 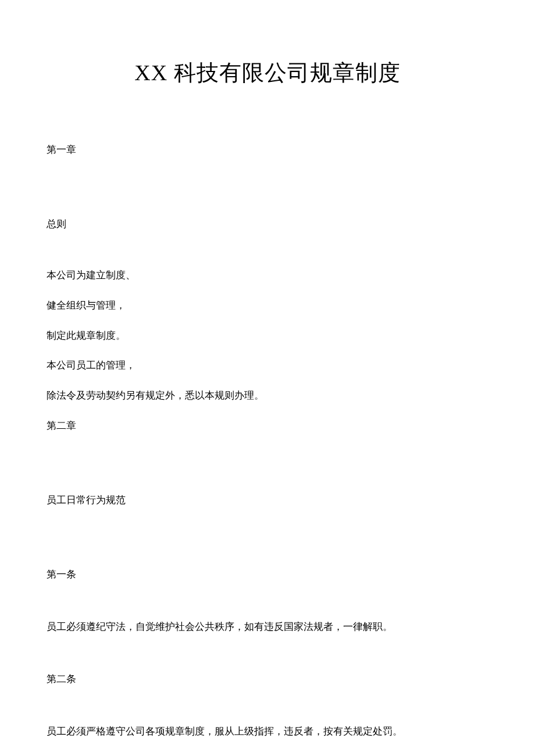 What do you see at coordinates (268, 336) in the screenshot?
I see `chapter1-line: 制定此规章制度。` at bounding box center [268, 336].